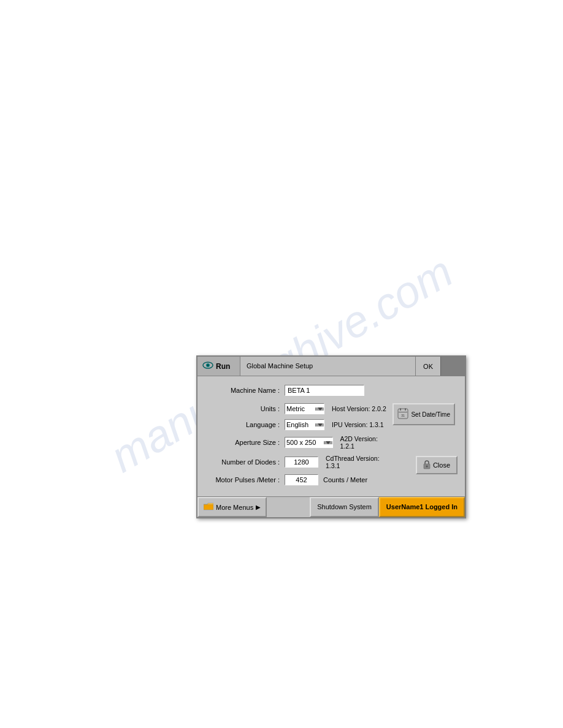  I want to click on units-select: Metric Imperial, so click(301, 409).